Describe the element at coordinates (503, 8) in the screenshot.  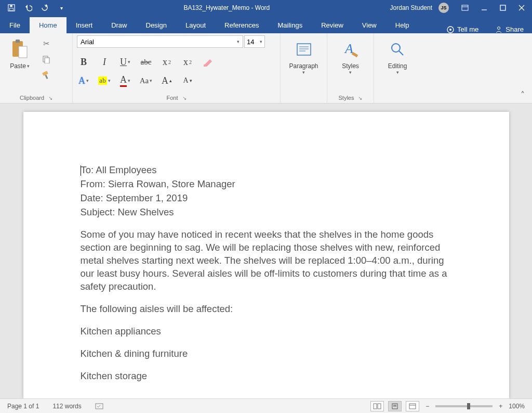
I see `maximize-icon` at that location.